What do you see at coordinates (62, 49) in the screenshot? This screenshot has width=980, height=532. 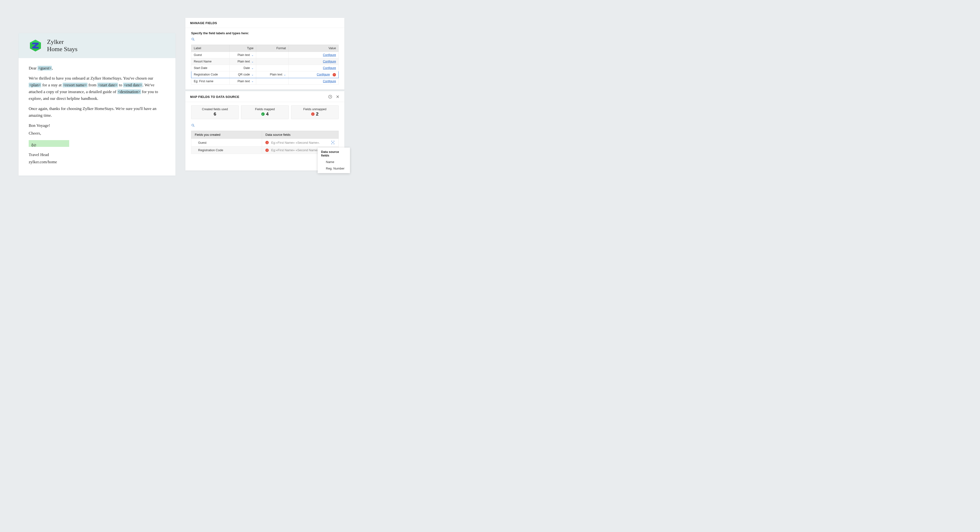 I see `brand-name-line2: Home Stays` at bounding box center [62, 49].